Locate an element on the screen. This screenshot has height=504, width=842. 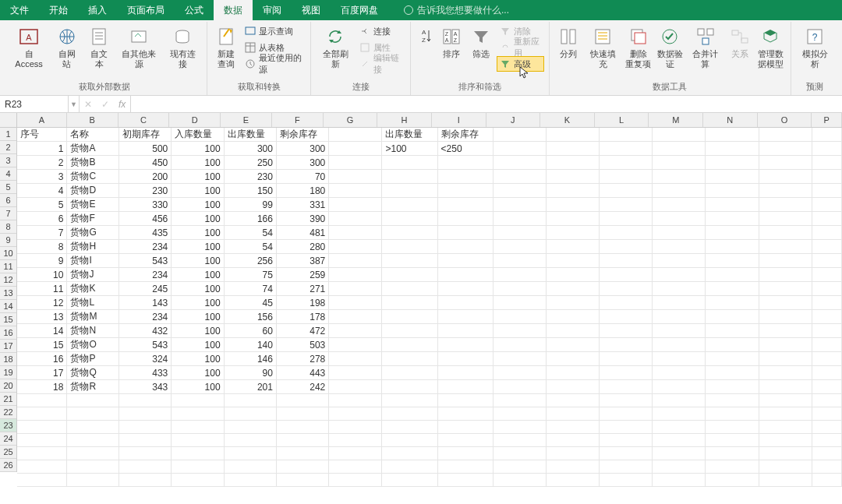
cell: 4 is located at coordinates (42, 191).